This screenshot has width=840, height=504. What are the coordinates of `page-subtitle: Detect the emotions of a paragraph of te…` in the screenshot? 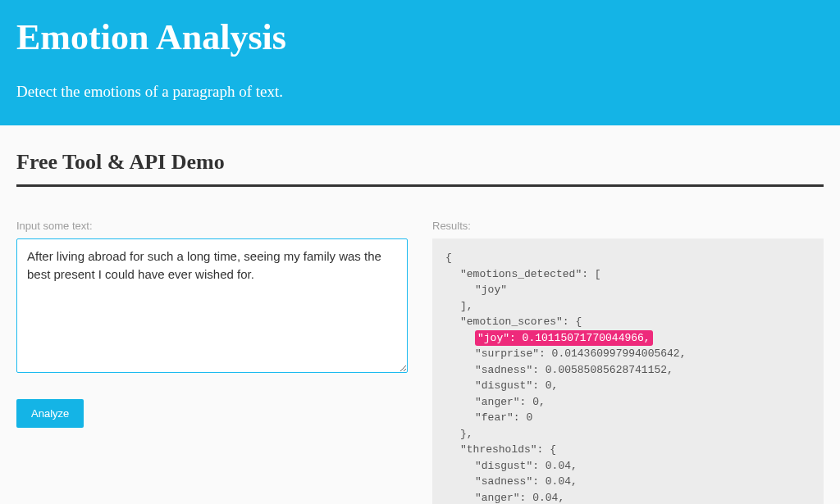 It's located at (420, 92).